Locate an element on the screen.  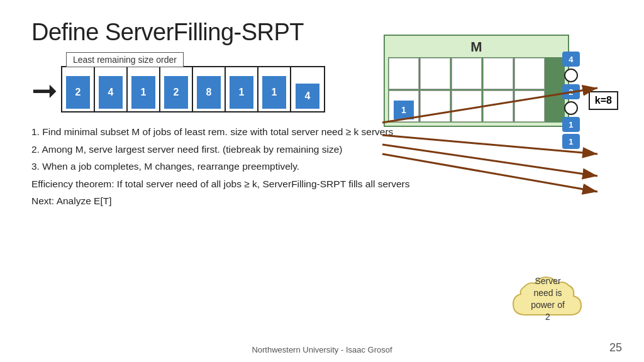
queue-container: 24128114 is located at coordinates (193, 89).